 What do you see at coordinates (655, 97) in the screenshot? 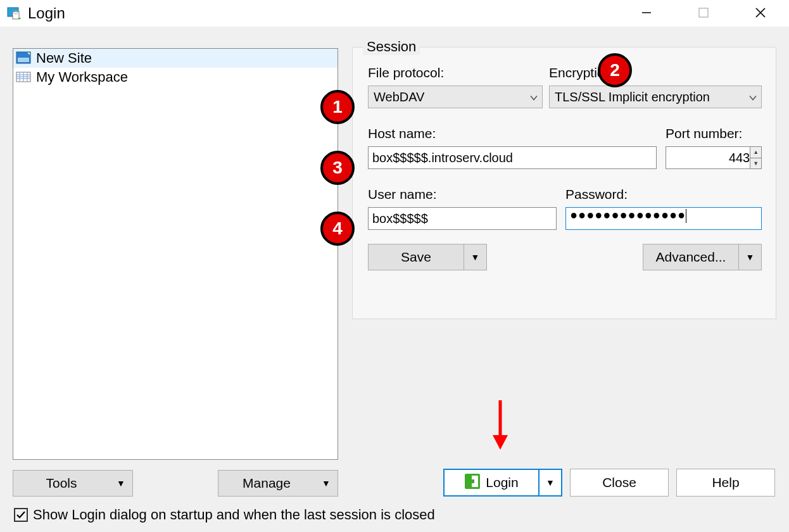
I see `encryption-combo: TLS/SSL Implicit encryption` at bounding box center [655, 97].